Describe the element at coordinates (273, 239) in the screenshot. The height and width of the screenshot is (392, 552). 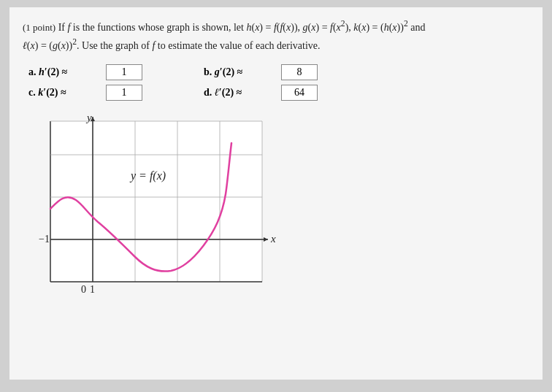
I see `svg-text: x` at that location.